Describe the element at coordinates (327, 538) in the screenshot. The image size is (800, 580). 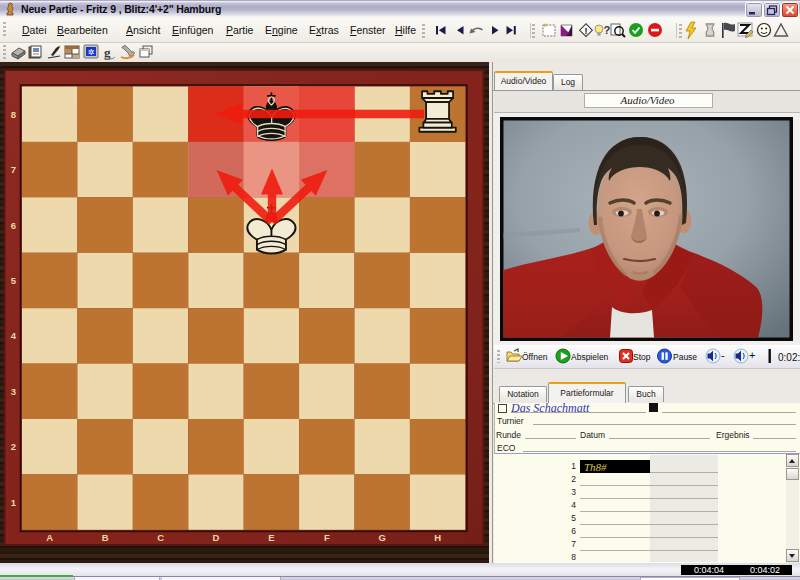
I see `svg-text: F` at that location.